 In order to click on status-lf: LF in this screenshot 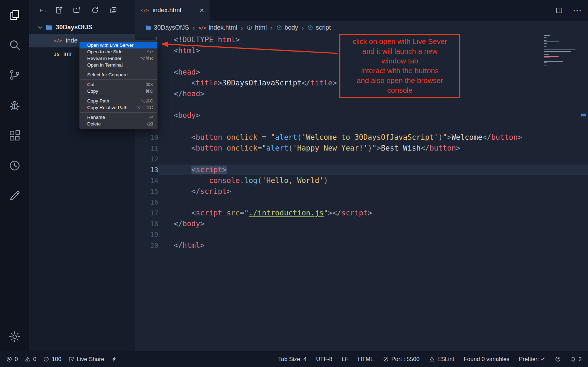, I will do `click(345, 359)`.